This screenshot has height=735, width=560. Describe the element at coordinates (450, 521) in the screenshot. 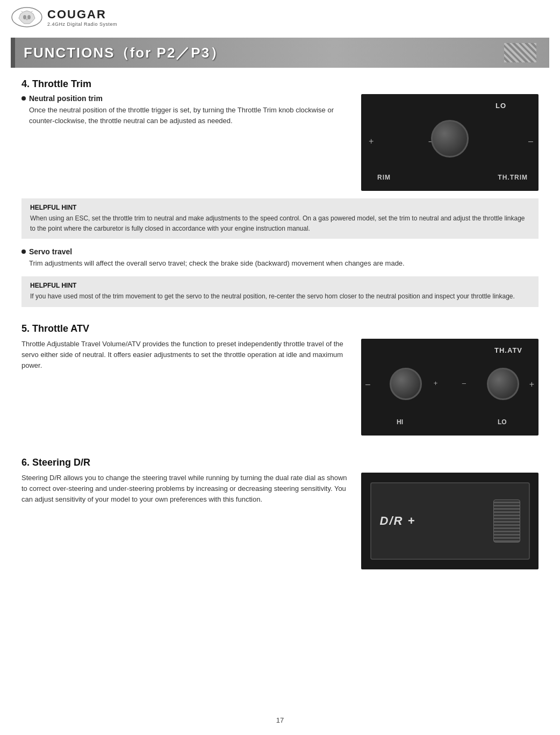

I see `section6-image: D/R +` at that location.